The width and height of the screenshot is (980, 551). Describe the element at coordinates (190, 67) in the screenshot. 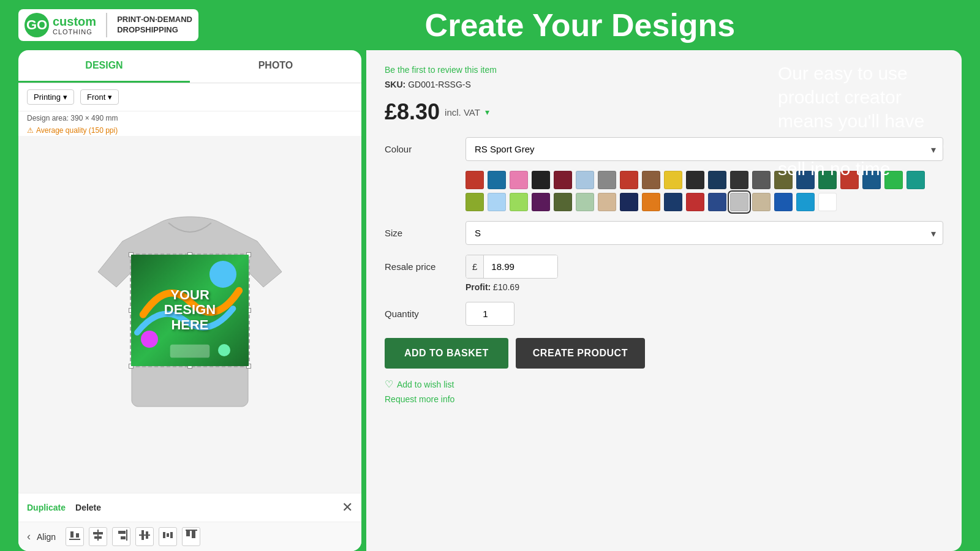

I see `tab-bar: DESIGN PHOTO` at that location.